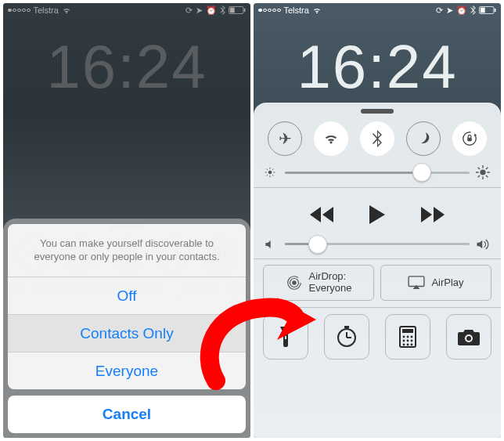  Describe the element at coordinates (408, 337) in the screenshot. I see `calculator-icon` at that location.